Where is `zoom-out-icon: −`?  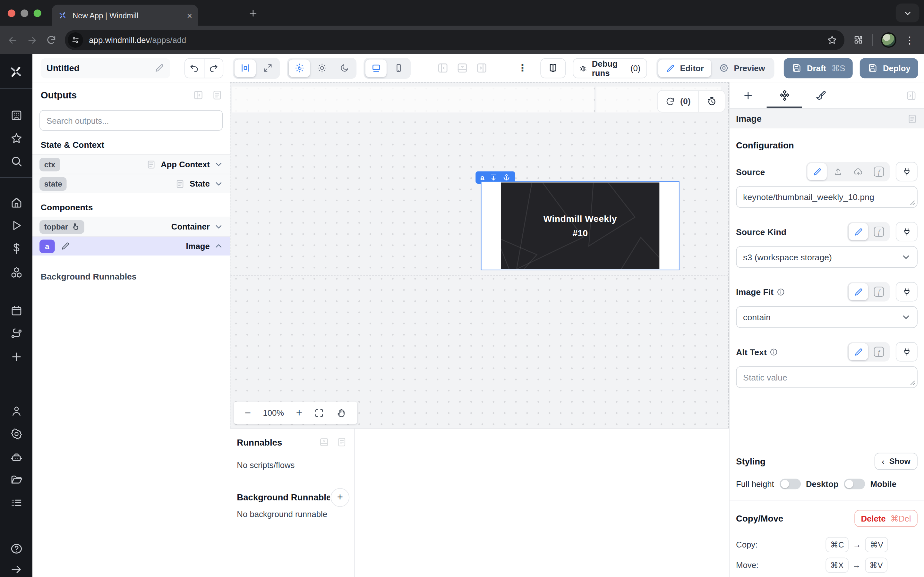
zoom-out-icon: − is located at coordinates (248, 413).